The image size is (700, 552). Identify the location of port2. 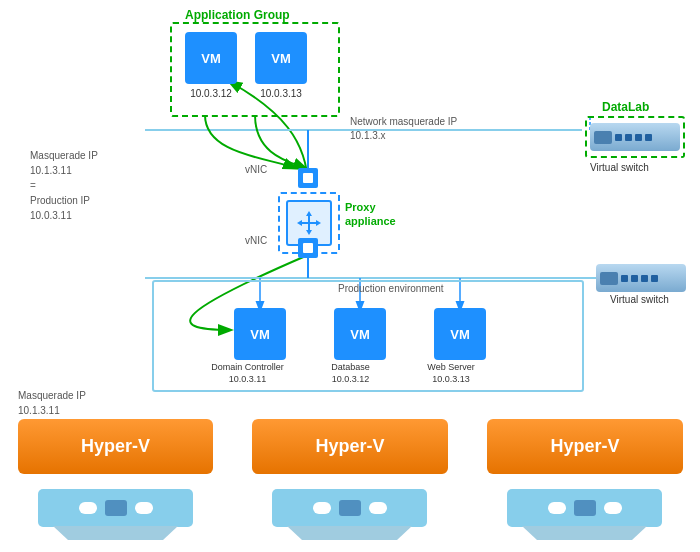
(628, 138).